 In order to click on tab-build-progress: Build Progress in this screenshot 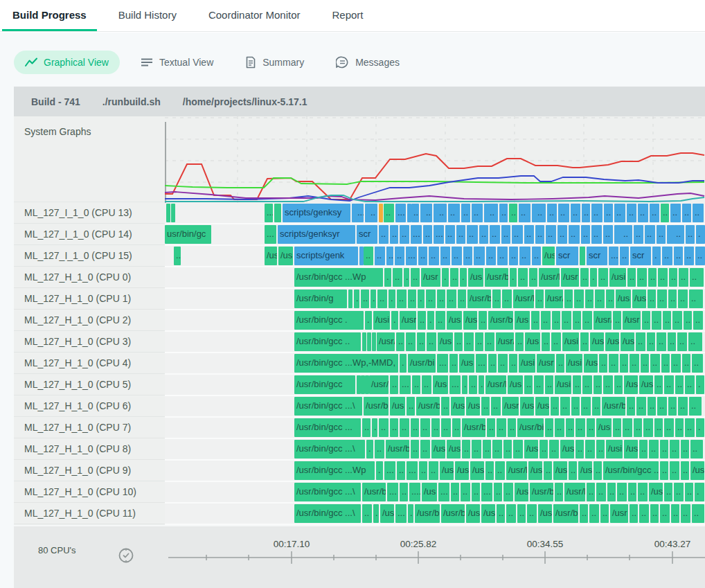, I will do `click(50, 15)`.